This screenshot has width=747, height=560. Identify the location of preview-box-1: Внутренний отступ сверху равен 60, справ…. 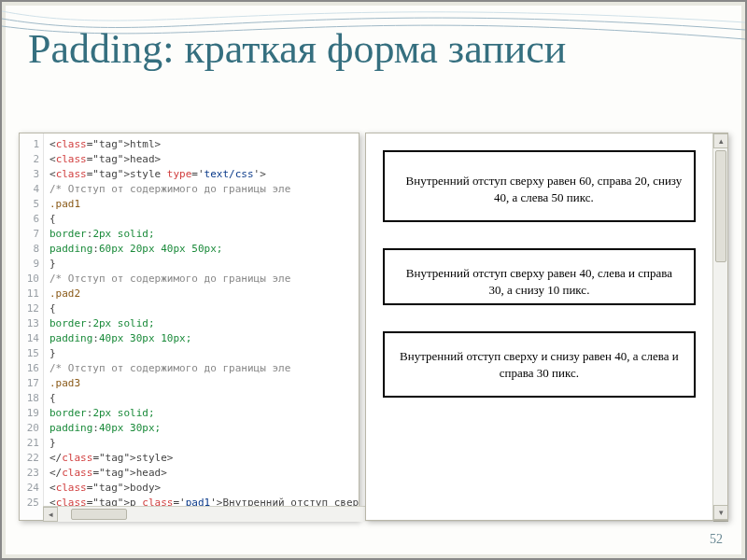
(540, 187).